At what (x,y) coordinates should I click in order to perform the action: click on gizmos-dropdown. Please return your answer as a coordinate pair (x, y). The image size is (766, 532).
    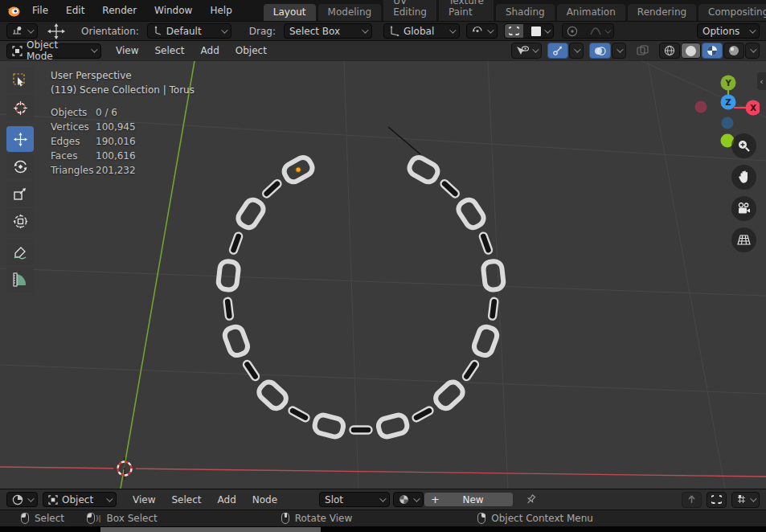
    Looking at the image, I should click on (576, 51).